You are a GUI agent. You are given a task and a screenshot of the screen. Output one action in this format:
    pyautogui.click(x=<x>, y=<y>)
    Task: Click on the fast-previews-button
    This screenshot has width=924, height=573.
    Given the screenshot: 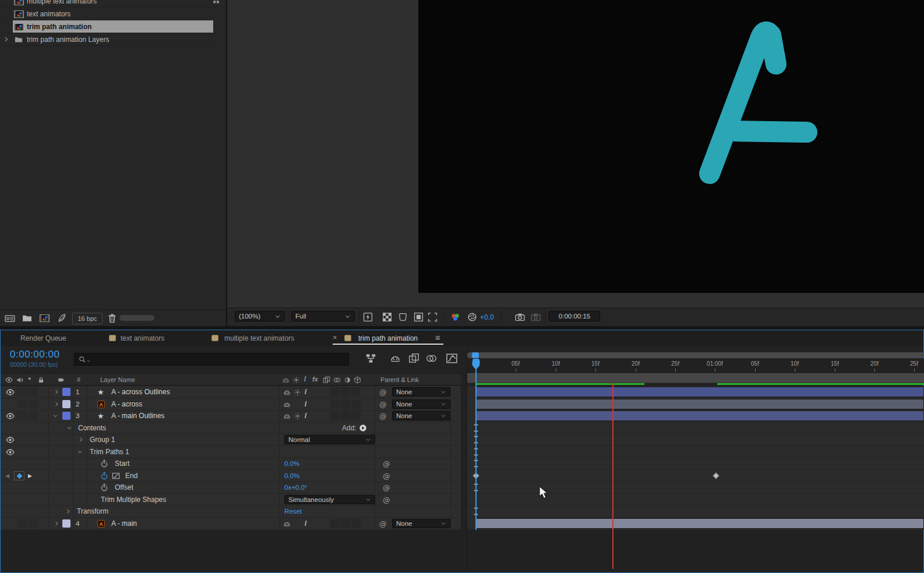 What is the action you would take?
    pyautogui.click(x=368, y=317)
    